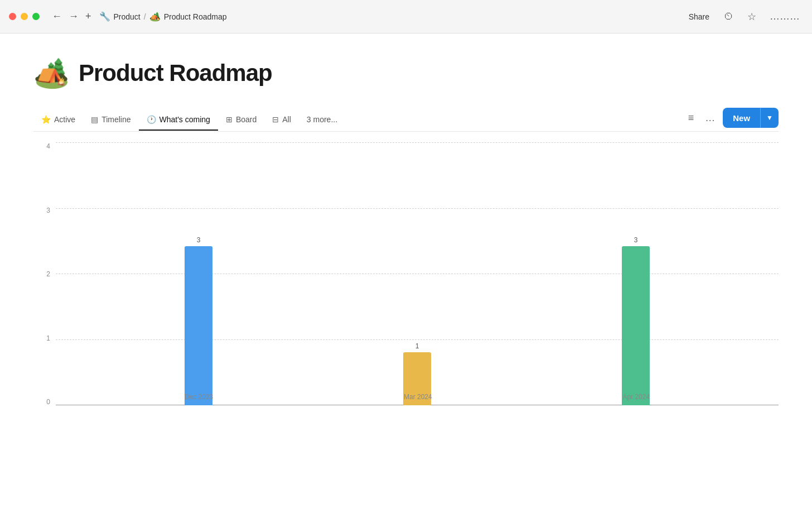 This screenshot has width=812, height=508. Describe the element at coordinates (770, 118) in the screenshot. I see `new-button-chevron: ▼` at that location.